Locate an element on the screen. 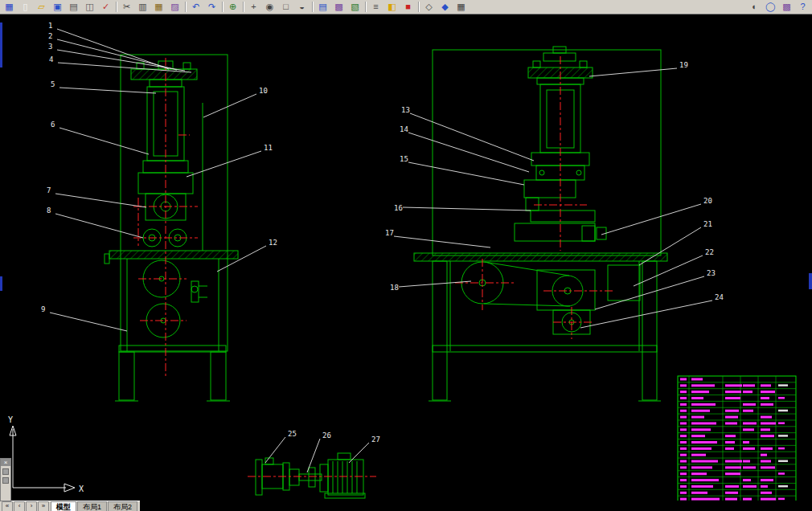 This screenshot has width=812, height=511. last-tab-button: » is located at coordinates (43, 506).